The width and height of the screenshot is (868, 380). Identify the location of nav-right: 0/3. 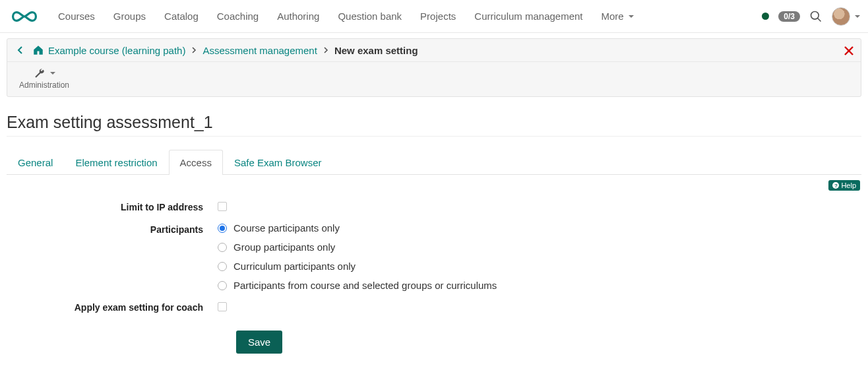
(811, 16).